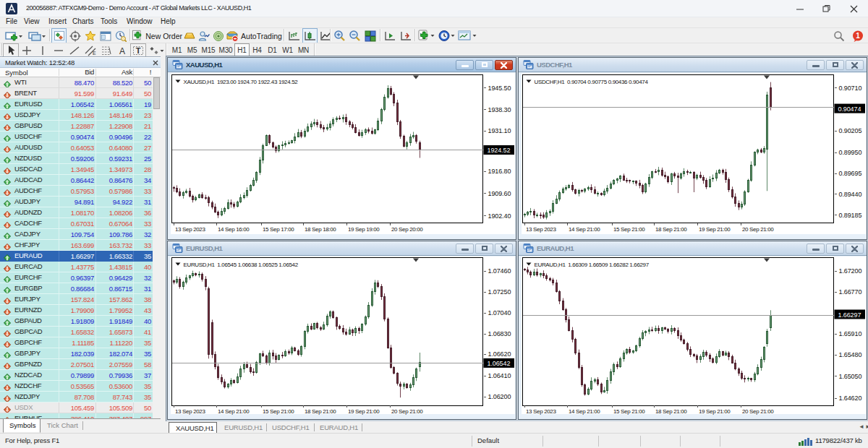  I want to click on svg-text:EURUSD,H1 1.06545 1.06638 1.0: EURUSD,H1 1.06545 1.06638 1.06525 1.0654…, so click(242, 264).